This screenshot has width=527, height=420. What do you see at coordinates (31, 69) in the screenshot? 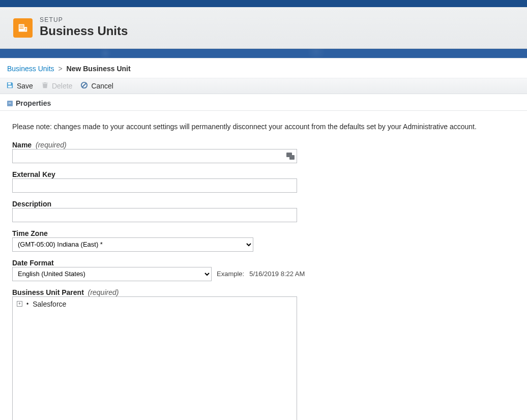
I see `breadcrumb-root-link: Business Units` at bounding box center [31, 69].